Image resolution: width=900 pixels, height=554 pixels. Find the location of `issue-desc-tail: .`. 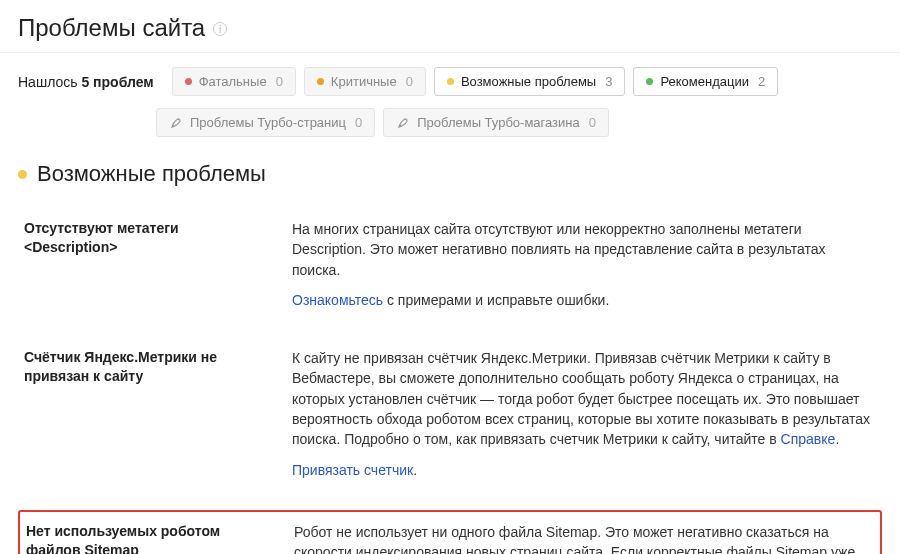

issue-desc-tail: . is located at coordinates (837, 439).